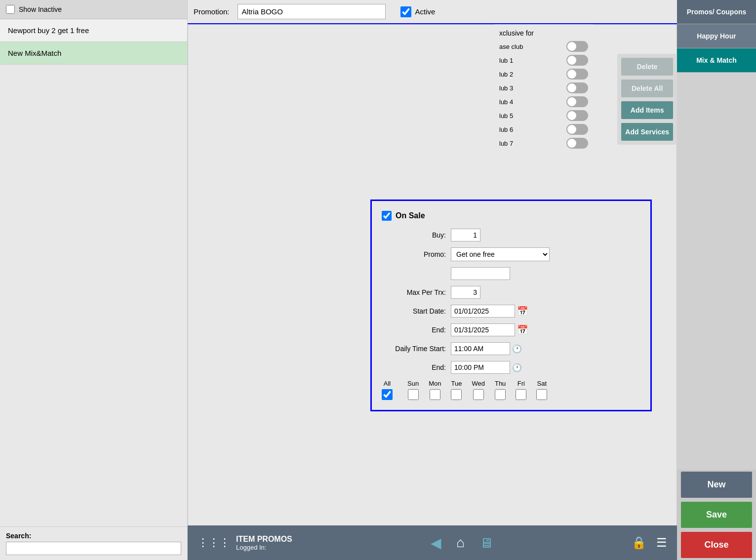  Describe the element at coordinates (418, 12) in the screenshot. I see `active-section: Active` at that location.